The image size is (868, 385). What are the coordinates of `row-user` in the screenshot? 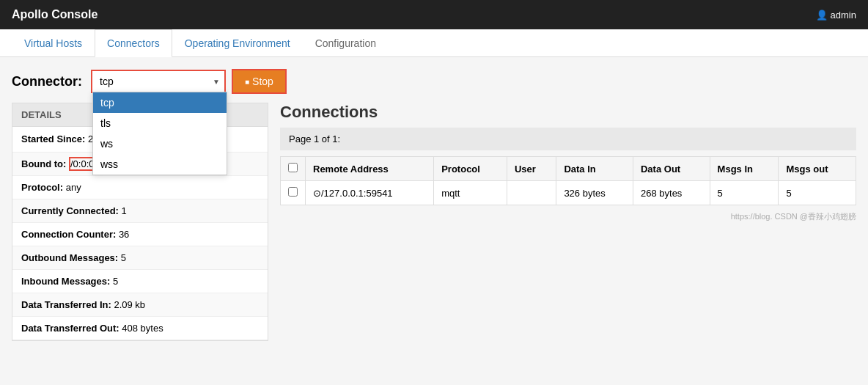 It's located at (531, 194).